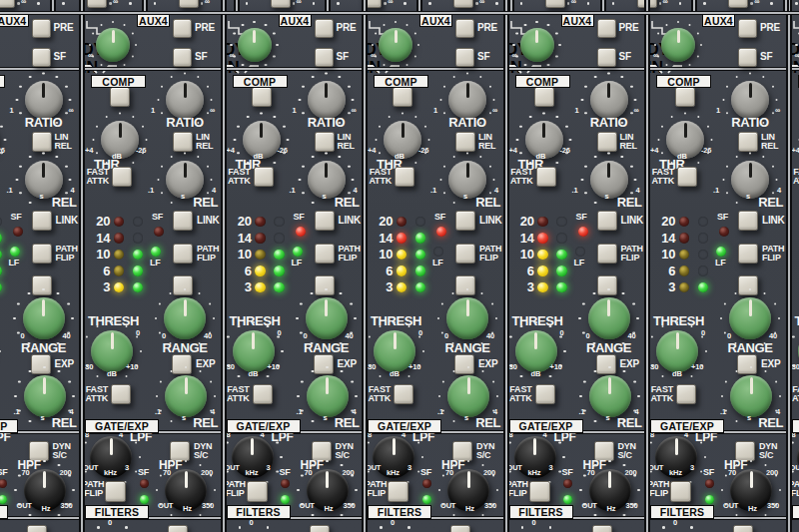 Image resolution: width=799 pixels, height=532 pixels. Describe the element at coordinates (347, 28) in the screenshot. I see `aux4-pre-label: PRE` at that location.